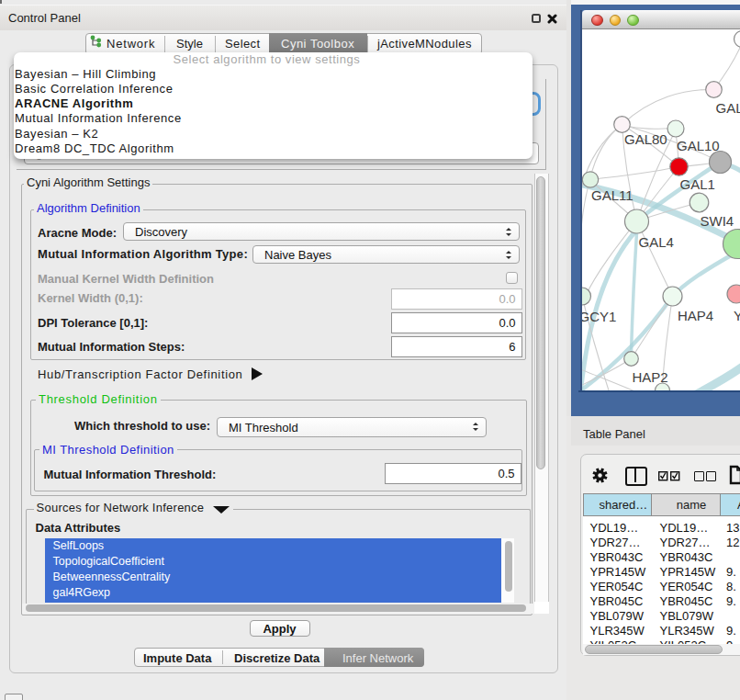 This screenshot has height=700, width=740. What do you see at coordinates (736, 314) in the screenshot?
I see `svg-text: YB` at bounding box center [736, 314].